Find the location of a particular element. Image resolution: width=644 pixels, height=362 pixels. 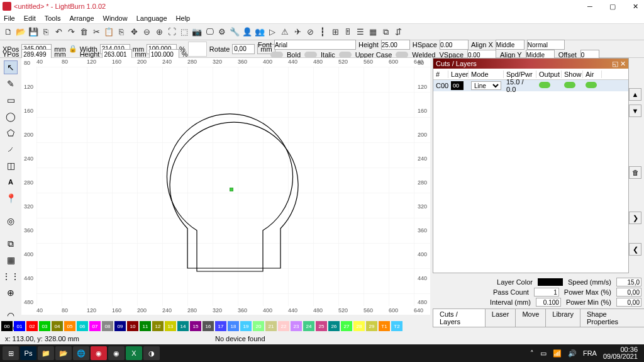

stop-icon: ⊘ is located at coordinates (310, 32).